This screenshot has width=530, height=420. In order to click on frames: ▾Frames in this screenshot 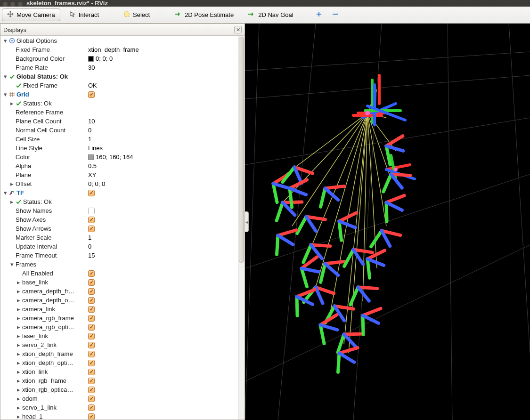, I will do `click(119, 265)`.